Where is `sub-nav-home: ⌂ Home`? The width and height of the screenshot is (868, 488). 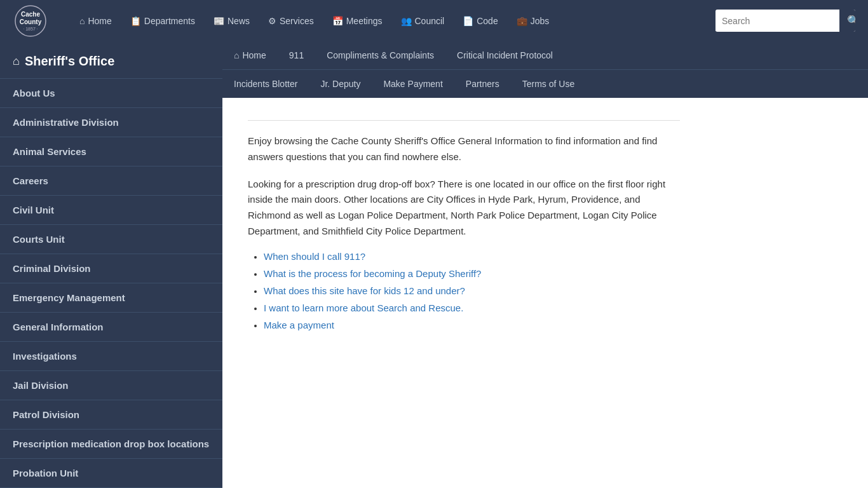 sub-nav-home: ⌂ Home is located at coordinates (250, 55).